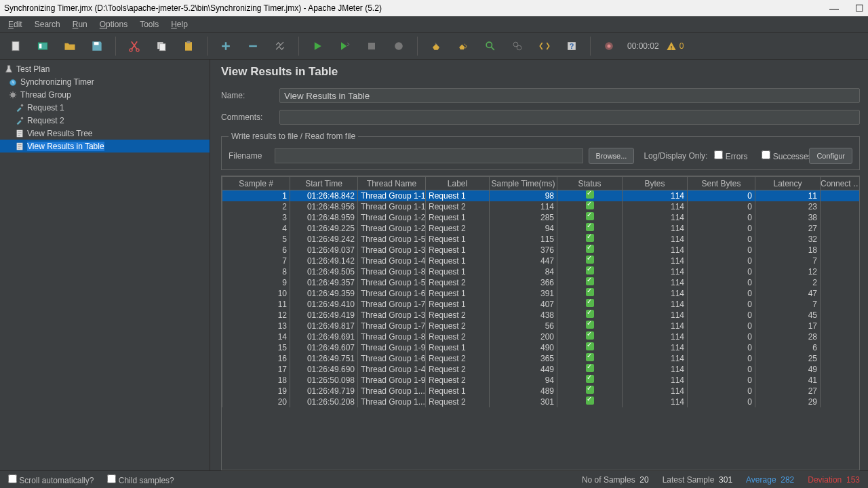  Describe the element at coordinates (324, 184) in the screenshot. I see `col-header: Start Time` at that location.